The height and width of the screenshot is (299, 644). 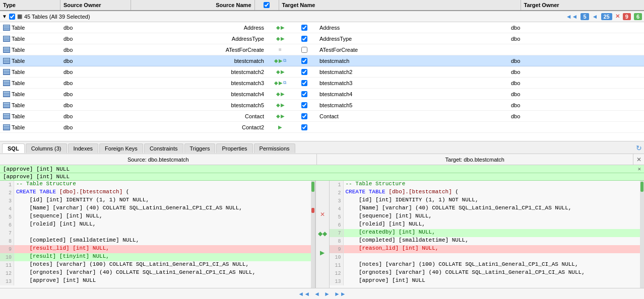 I want to click on tab-columns: Columns (3), so click(x=46, y=148).